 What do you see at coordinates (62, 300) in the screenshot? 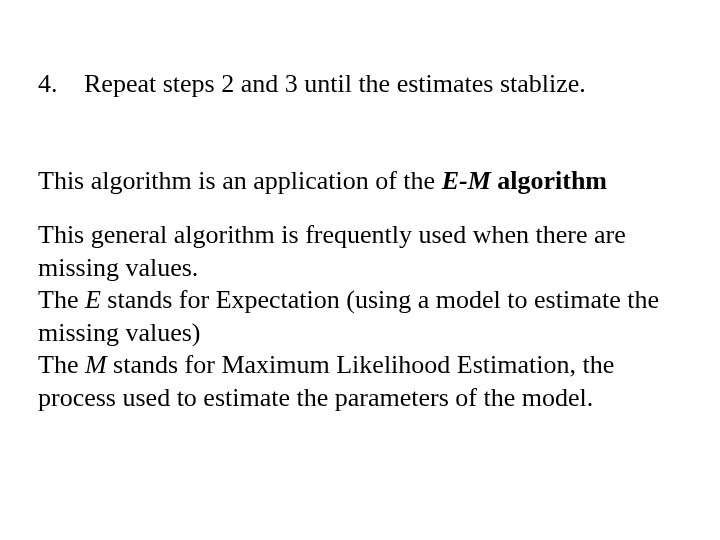
I see `para2-line2a: The` at bounding box center [62, 300].